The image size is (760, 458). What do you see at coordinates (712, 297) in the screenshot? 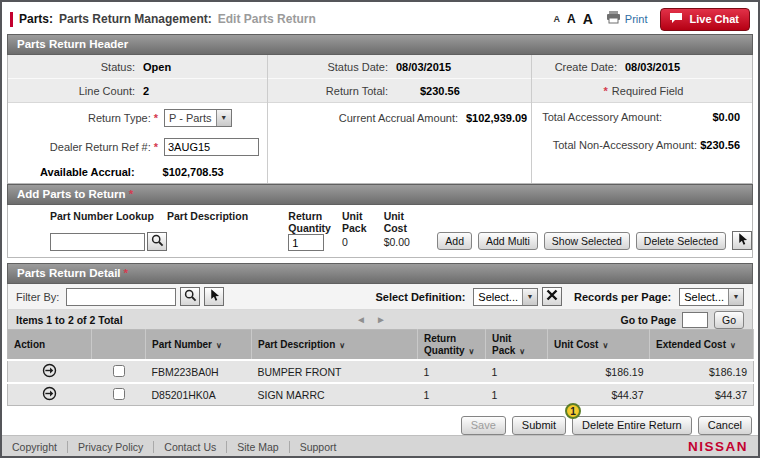
I see `records-per-page-select: Select... ▼` at bounding box center [712, 297].